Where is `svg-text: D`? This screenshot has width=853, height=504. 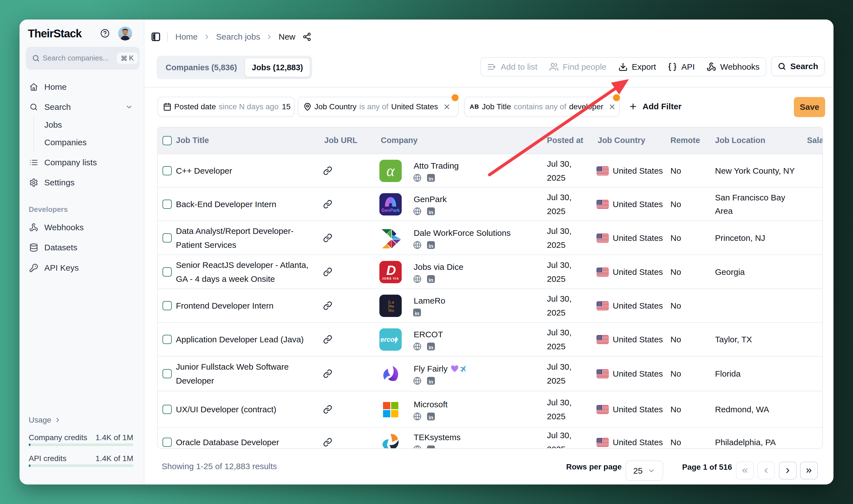
svg-text: D is located at coordinates (391, 270).